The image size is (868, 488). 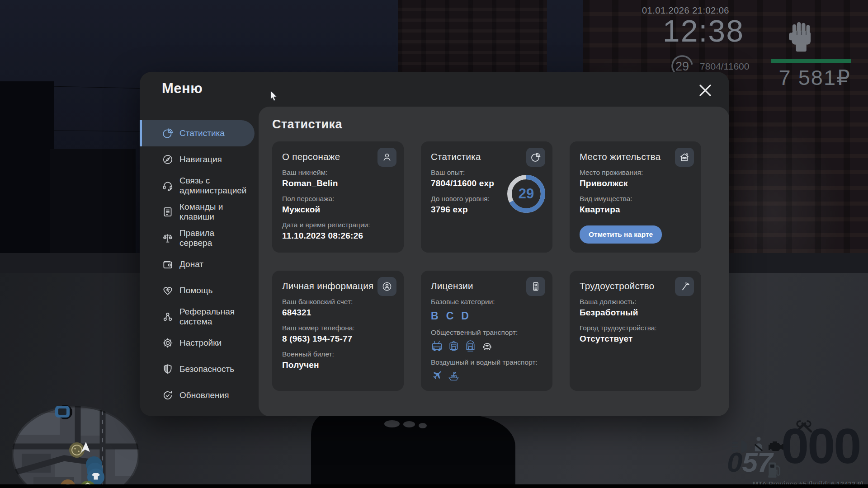 What do you see at coordinates (274, 96) in the screenshot?
I see `mouse-cursor` at bounding box center [274, 96].